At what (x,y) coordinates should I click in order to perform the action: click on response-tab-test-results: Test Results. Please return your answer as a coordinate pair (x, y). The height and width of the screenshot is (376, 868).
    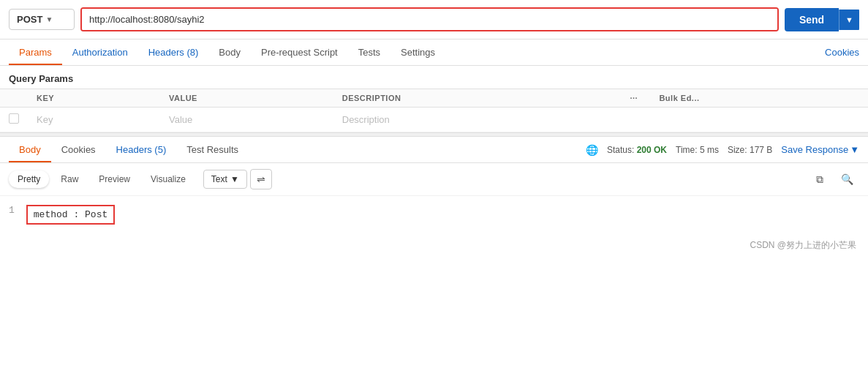
    Looking at the image, I should click on (212, 149).